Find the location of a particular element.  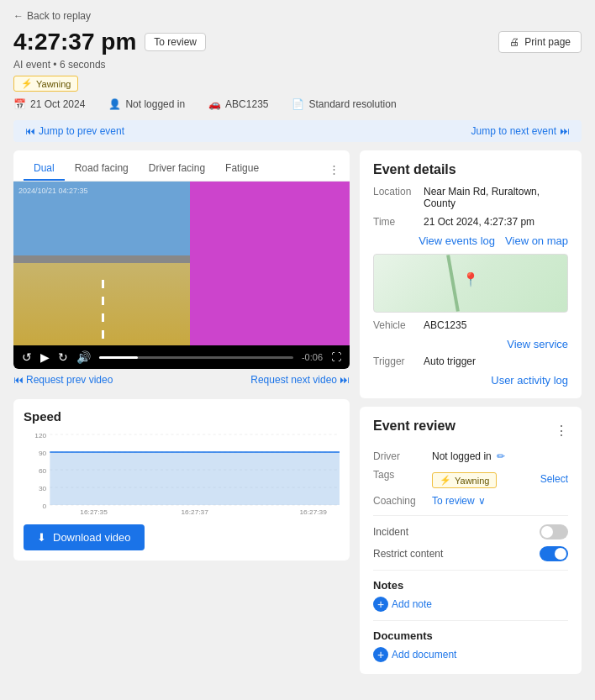

location-label: Location is located at coordinates (398, 197).